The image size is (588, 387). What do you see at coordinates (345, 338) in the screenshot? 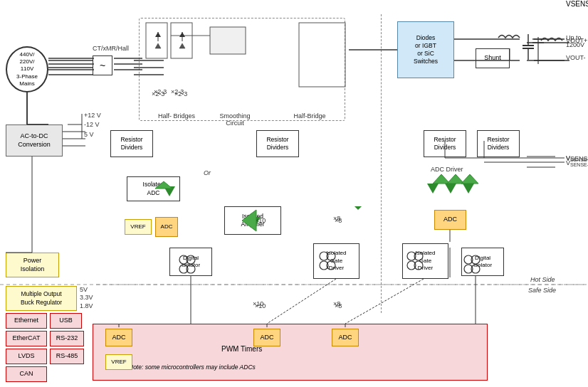
I see `adc-bot3-label: ADC` at bounding box center [345, 338].